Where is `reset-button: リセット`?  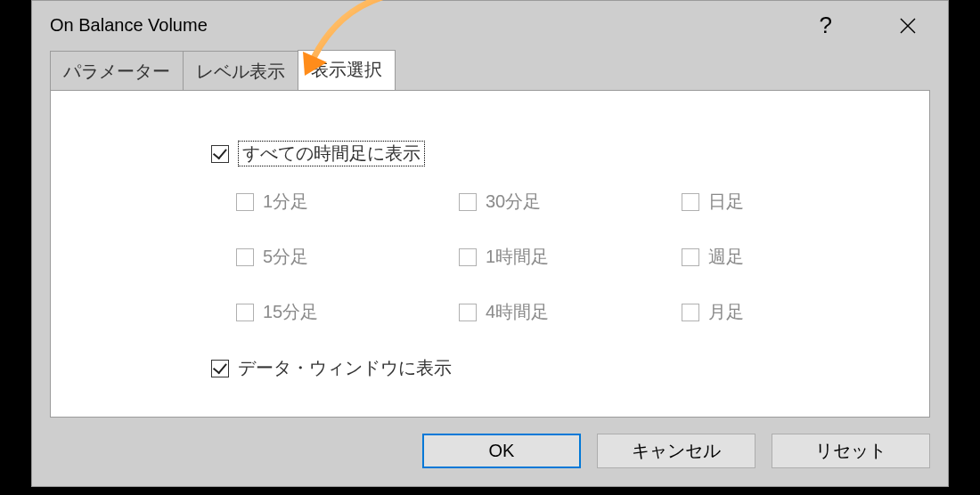
reset-button: リセット is located at coordinates (851, 450).